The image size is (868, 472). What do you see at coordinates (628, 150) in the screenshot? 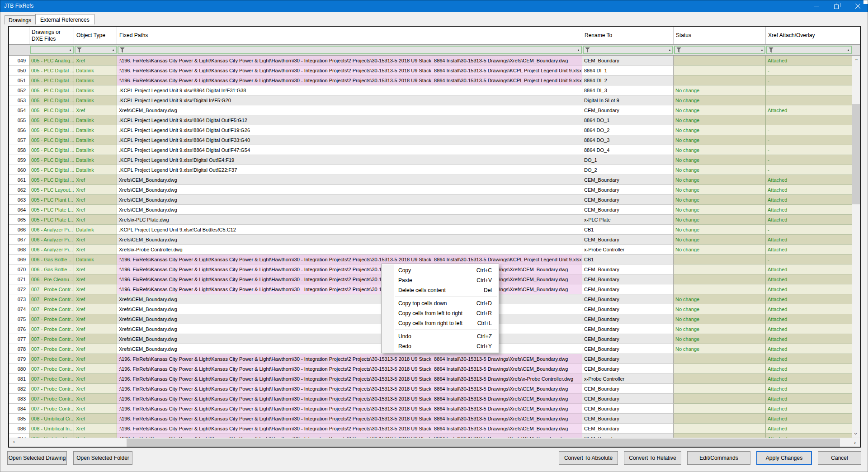
I see `cell-rename-to: 8864 DO_4` at bounding box center [628, 150].